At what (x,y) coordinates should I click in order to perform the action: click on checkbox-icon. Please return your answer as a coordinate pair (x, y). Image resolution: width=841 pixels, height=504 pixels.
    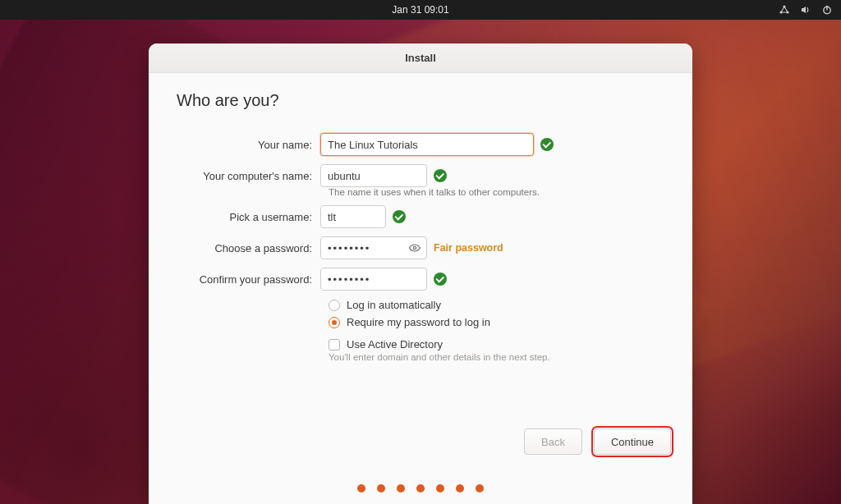
    Looking at the image, I should click on (334, 345).